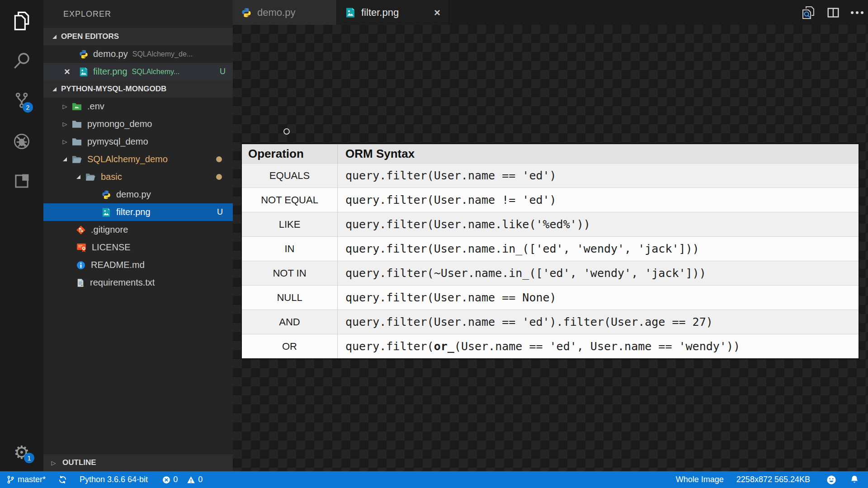  What do you see at coordinates (138, 159) in the screenshot?
I see `tree-item-sqlalchemy-demo: SQLAlchemy_demo` at bounding box center [138, 159].